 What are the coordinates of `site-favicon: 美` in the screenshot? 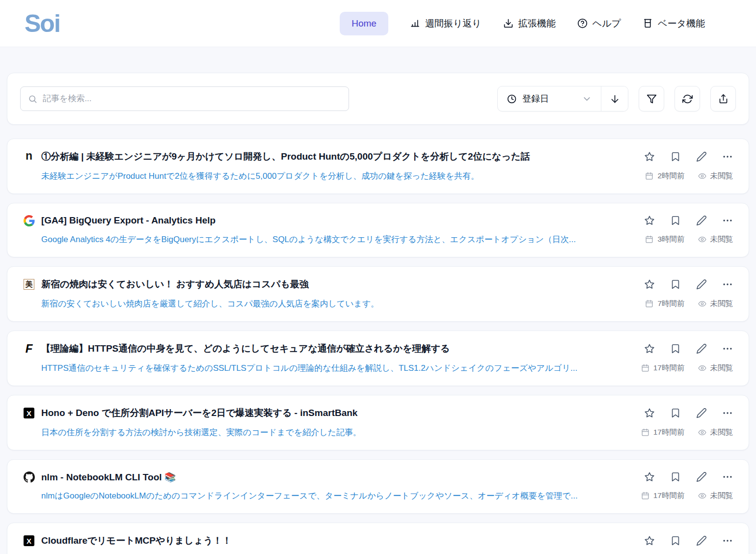 It's located at (29, 284).